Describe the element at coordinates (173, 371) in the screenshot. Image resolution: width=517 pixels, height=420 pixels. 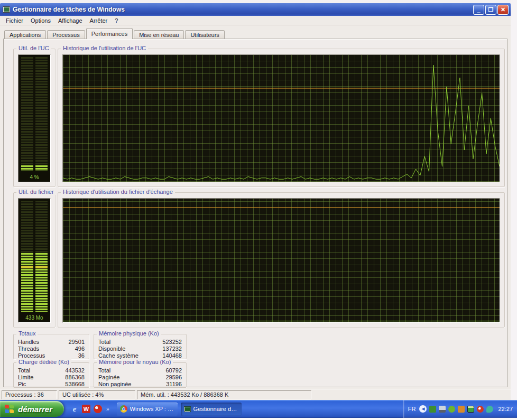
I see `stat-value: 60792` at that location.